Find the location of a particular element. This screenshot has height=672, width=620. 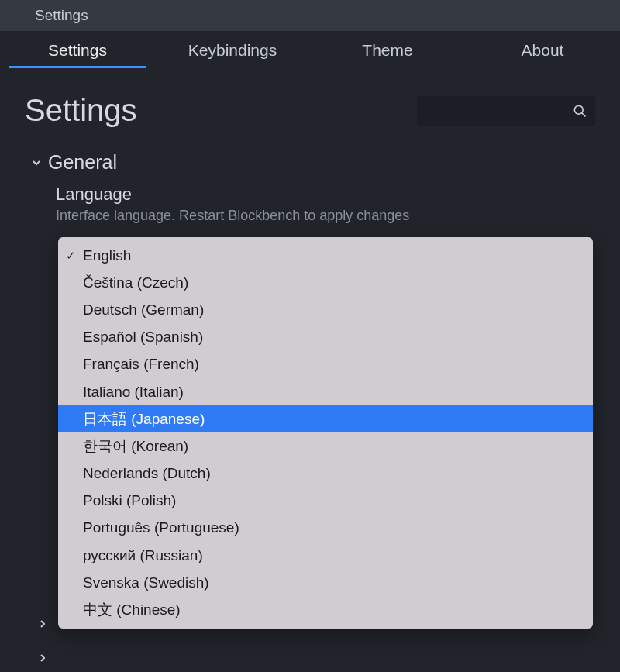

tab-label: Keybindings is located at coordinates (232, 50).